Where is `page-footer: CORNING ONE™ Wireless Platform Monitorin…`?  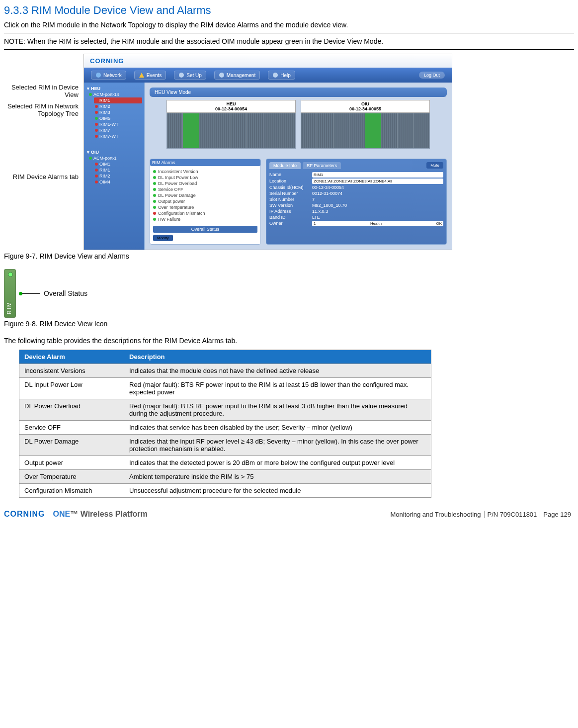 page-footer: CORNING ONE™ Wireless Platform Monitorin… is located at coordinates (289, 514).